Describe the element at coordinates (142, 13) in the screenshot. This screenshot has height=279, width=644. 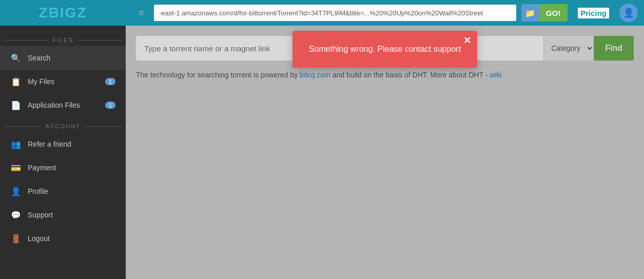
I see `hamburger-icon: ≡` at that location.